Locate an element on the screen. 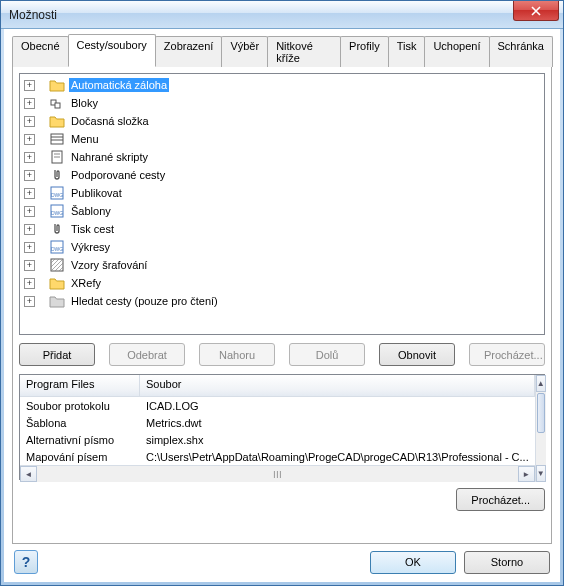 This screenshot has width=564, height=586. tree-item: +Podporované cesty is located at coordinates (282, 175).